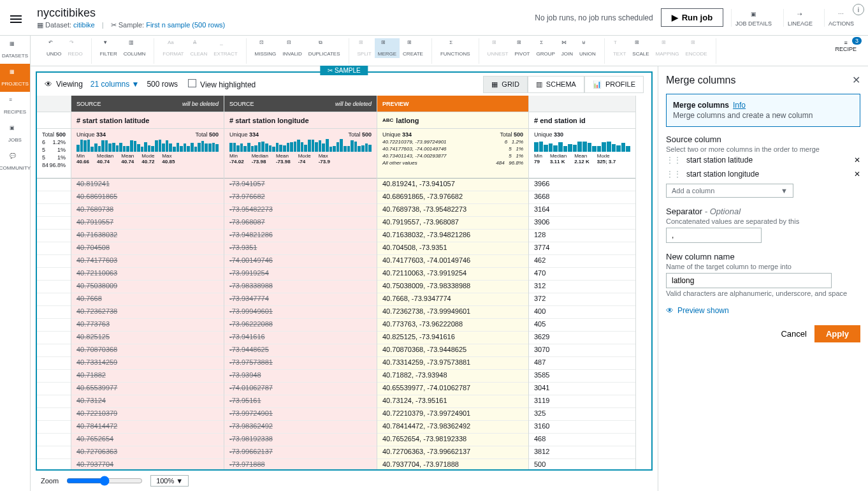 The height and width of the screenshot is (491, 868). I want to click on table-cell: -74.00149746, so click(301, 261).